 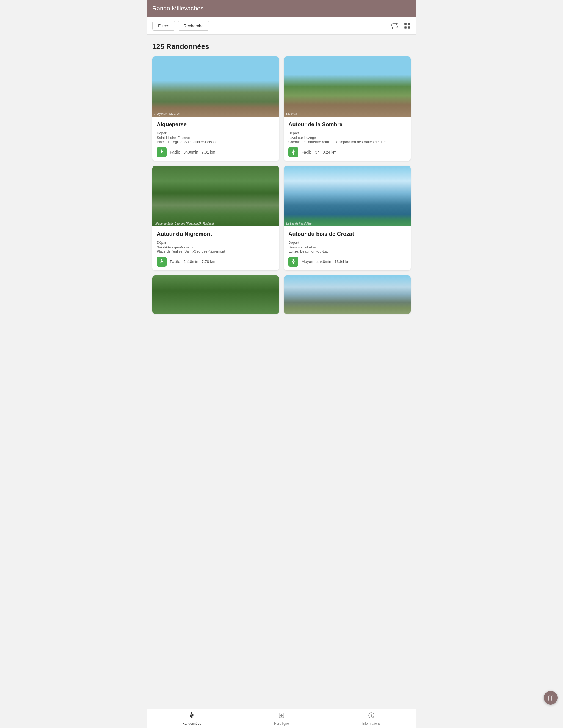 What do you see at coordinates (194, 26) in the screenshot?
I see `search-button: Recherche` at bounding box center [194, 26].